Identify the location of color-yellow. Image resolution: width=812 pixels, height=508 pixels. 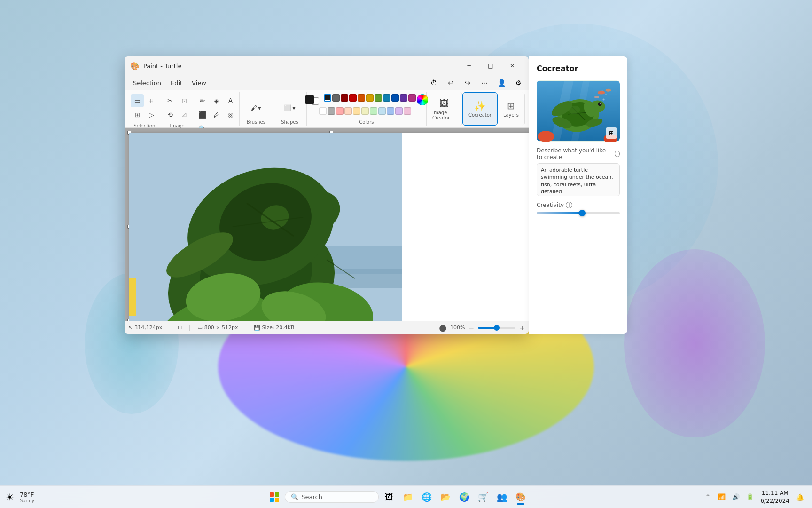
(370, 98).